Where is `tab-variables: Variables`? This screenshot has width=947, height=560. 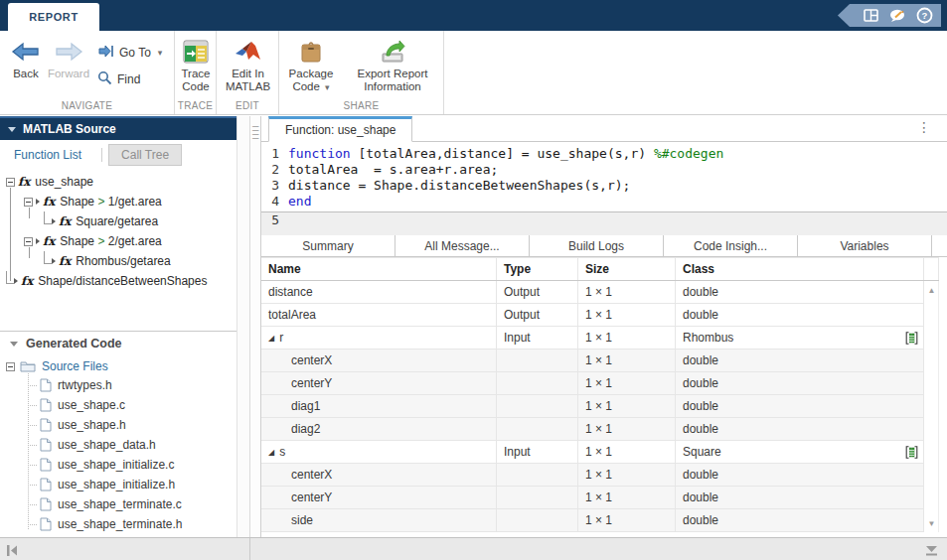 tab-variables: Variables is located at coordinates (865, 246).